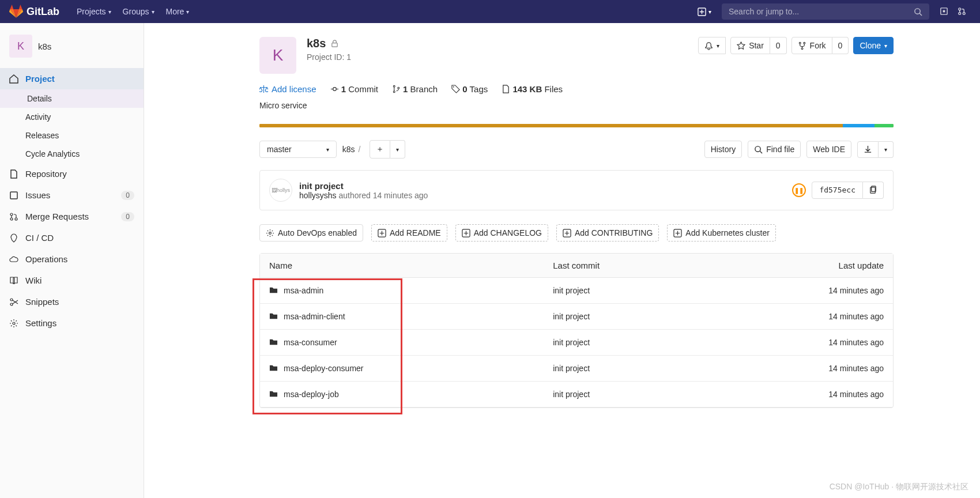 The height and width of the screenshot is (498, 980). What do you see at coordinates (334, 44) in the screenshot?
I see `lock-icon` at bounding box center [334, 44].